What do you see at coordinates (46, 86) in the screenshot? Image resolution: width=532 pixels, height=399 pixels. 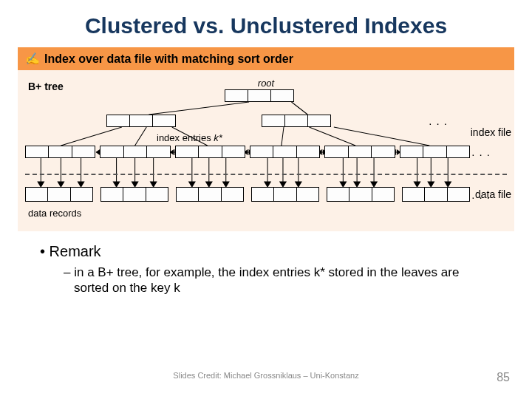 I see `bplus-tree-label: B+ tree` at bounding box center [46, 86].